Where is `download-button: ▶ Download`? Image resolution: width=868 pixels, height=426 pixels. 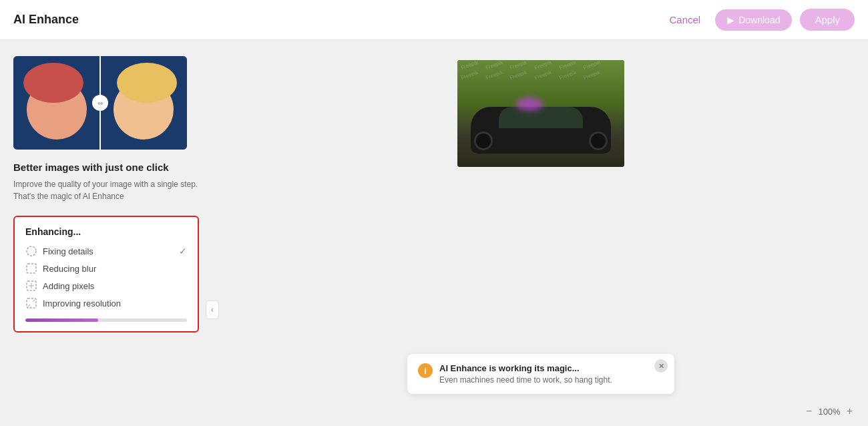 download-button: ▶ Download is located at coordinates (753, 20).